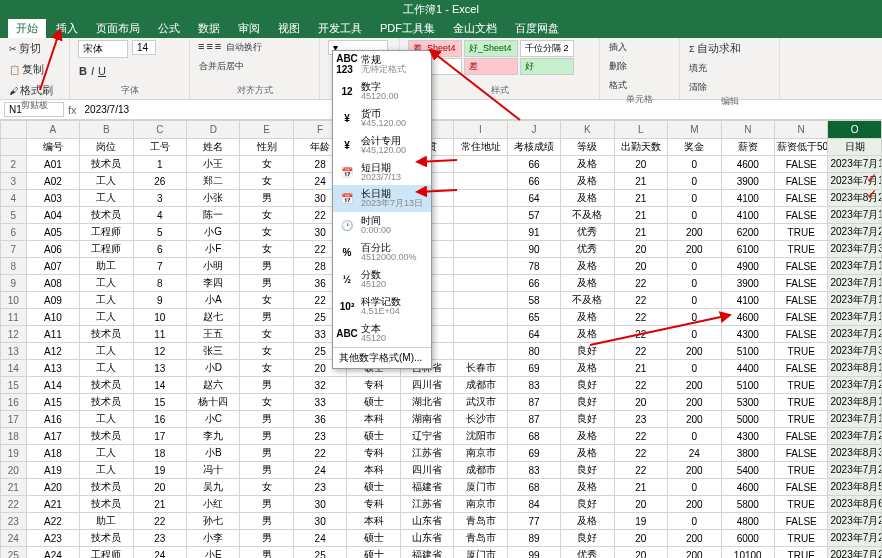  What do you see at coordinates (855, 488) in the screenshot?
I see `cell: 2023年8月5日` at bounding box center [855, 488].